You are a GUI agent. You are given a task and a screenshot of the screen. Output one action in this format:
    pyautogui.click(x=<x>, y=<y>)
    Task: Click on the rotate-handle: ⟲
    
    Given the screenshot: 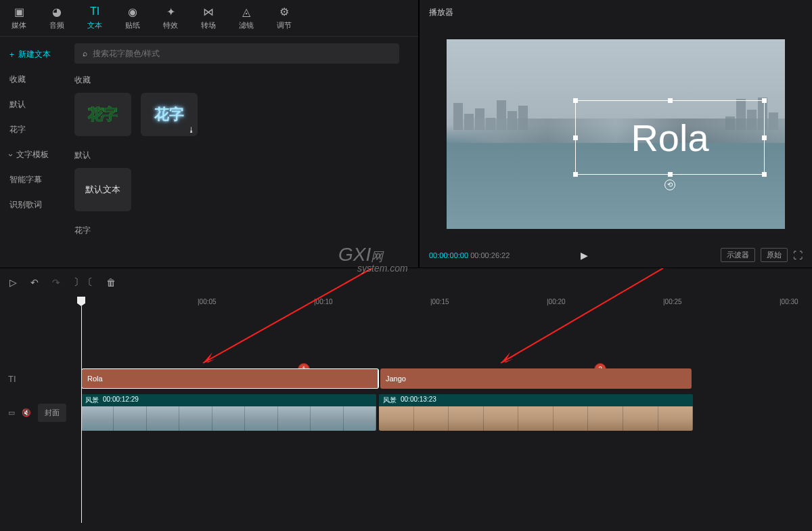 What is the action you would take?
    pyautogui.click(x=670, y=185)
    